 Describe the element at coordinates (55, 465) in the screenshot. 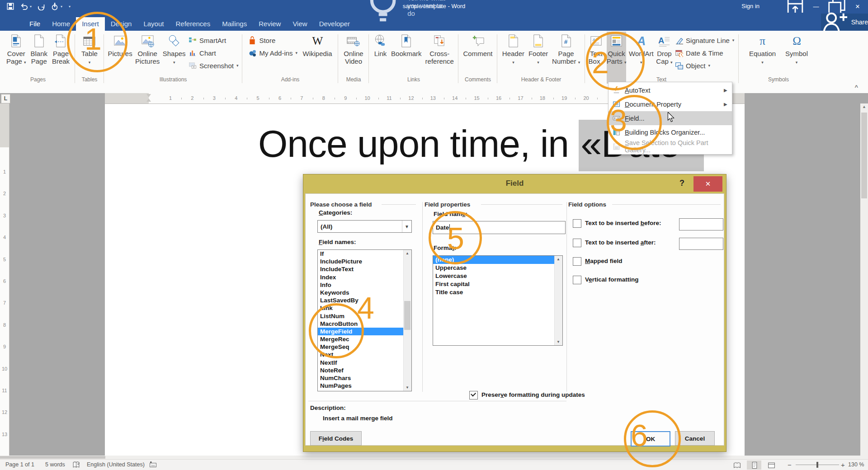

I see `word-count: 5 words` at that location.